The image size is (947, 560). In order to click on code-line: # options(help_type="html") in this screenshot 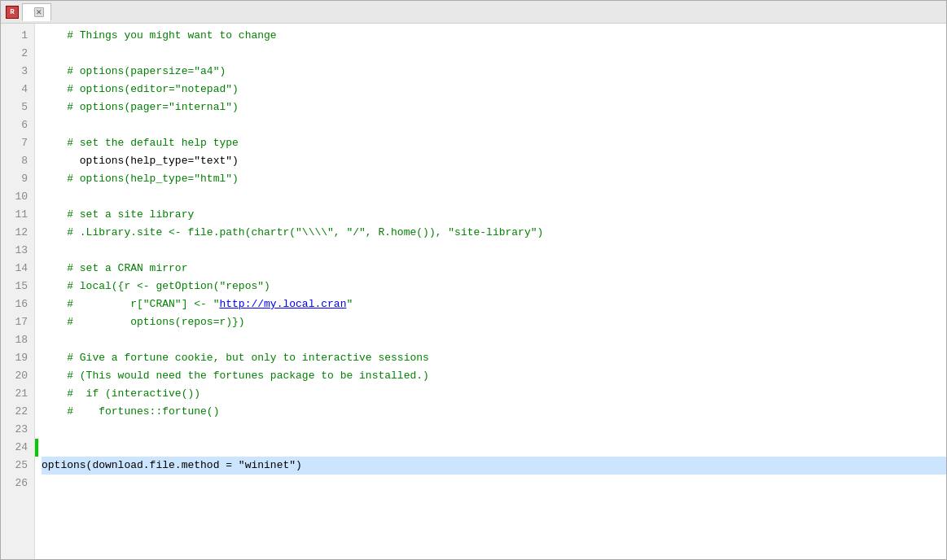, I will do `click(493, 179)`.